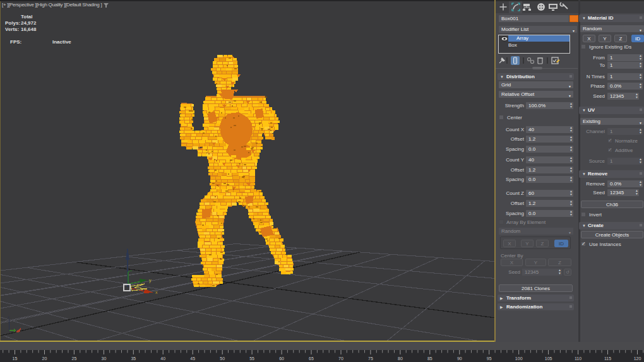  Describe the element at coordinates (371, 358) in the screenshot. I see `svg-text: 75` at that location.